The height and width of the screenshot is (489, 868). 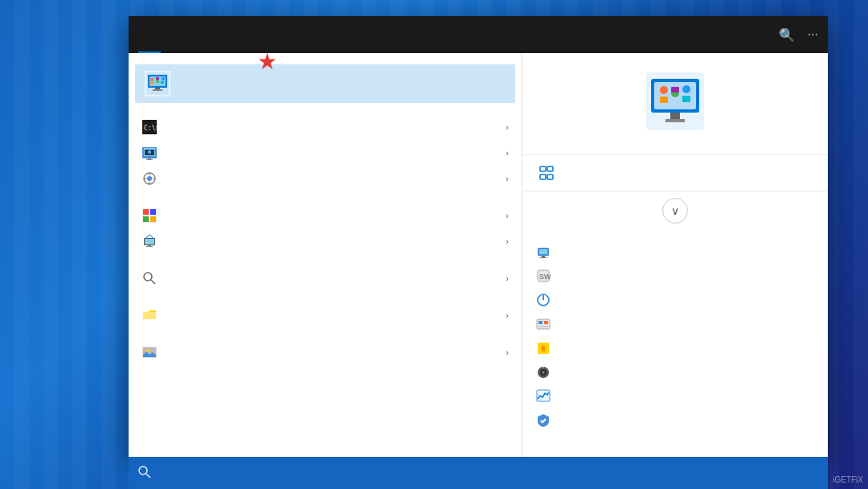 I want to click on recent-programs, so click(x=675, y=324).